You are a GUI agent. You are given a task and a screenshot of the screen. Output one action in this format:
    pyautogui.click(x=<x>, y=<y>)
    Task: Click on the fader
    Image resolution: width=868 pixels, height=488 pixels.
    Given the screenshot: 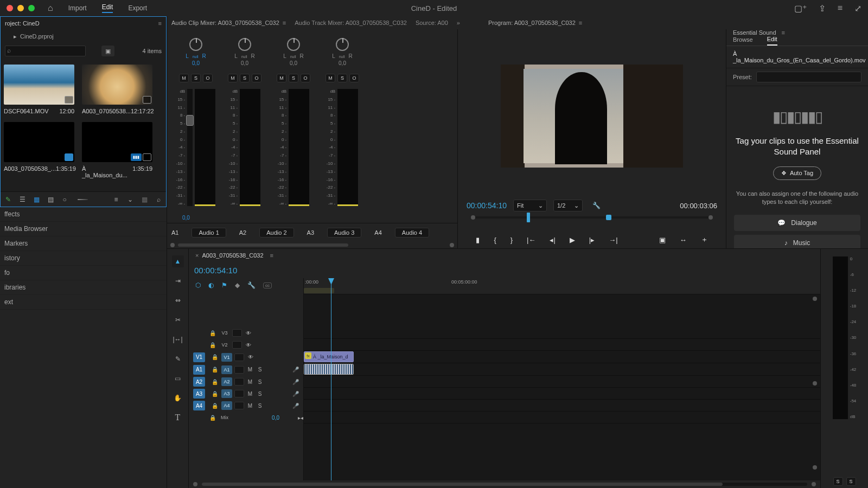 What is the action you would take?
    pyautogui.click(x=190, y=147)
    